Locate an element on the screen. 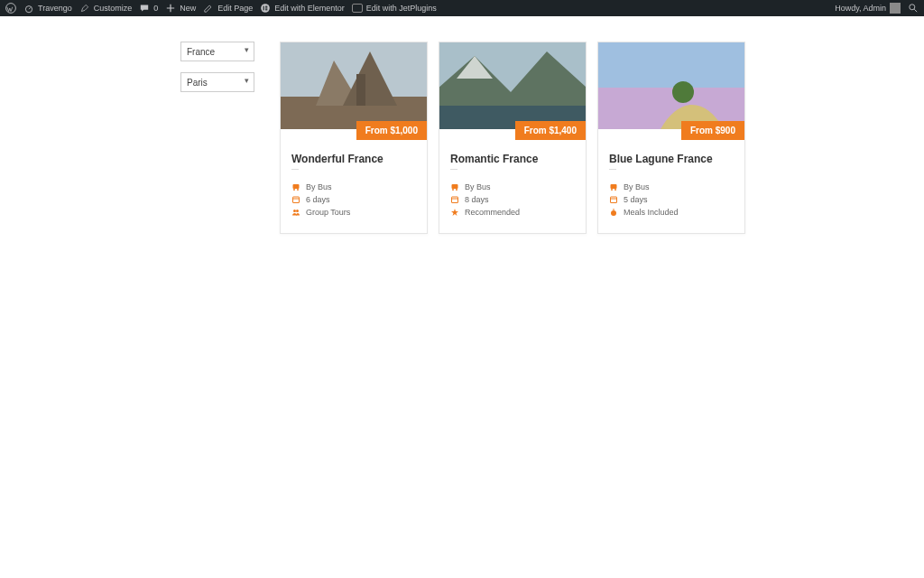  wp-adminbar: Travengo Customize 0 New Edit Page Edit … is located at coordinates (462, 8).